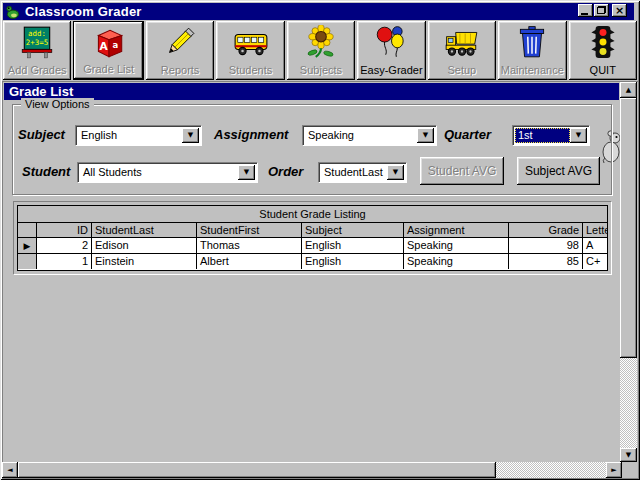 This screenshot has height=480, width=640. Describe the element at coordinates (603, 70) in the screenshot. I see `toolbar-label: QUIT` at that location.